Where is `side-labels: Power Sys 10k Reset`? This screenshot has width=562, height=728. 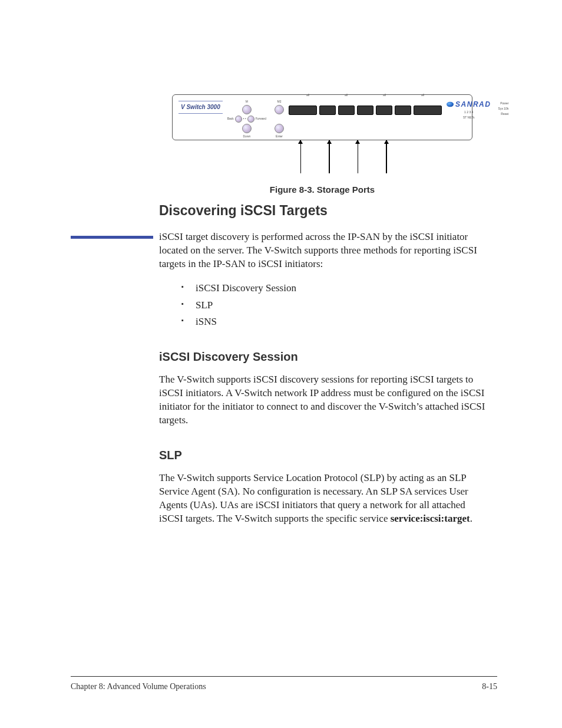
side-labels: Power Sys 10k Reset is located at coordinates (504, 108).